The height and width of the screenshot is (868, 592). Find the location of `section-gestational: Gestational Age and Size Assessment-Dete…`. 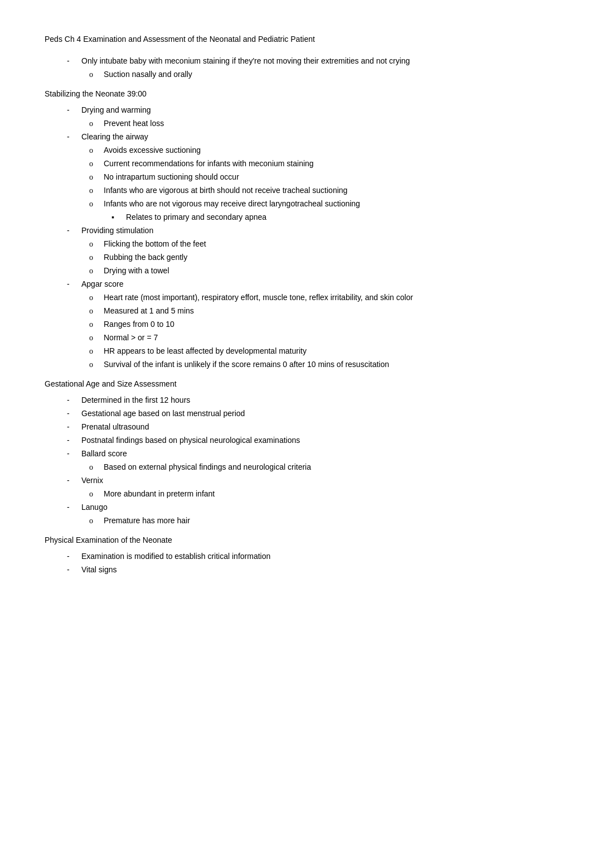

section-gestational: Gestational Age and Size Assessment-Dete… is located at coordinates (296, 452).